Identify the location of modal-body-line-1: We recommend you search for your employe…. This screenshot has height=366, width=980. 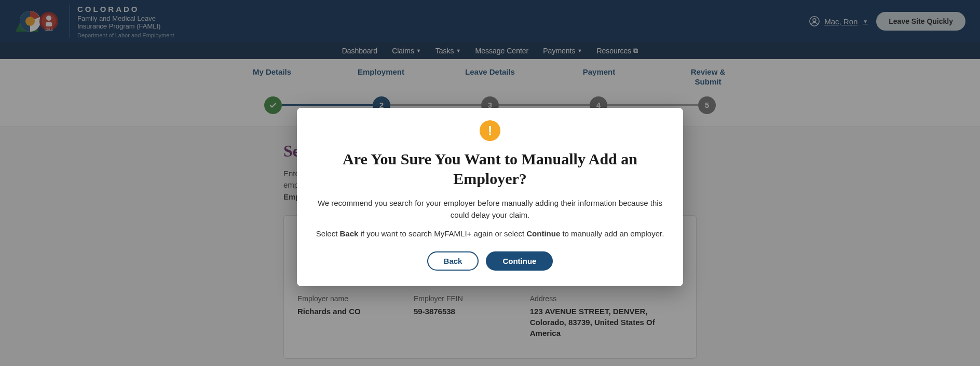
(490, 209).